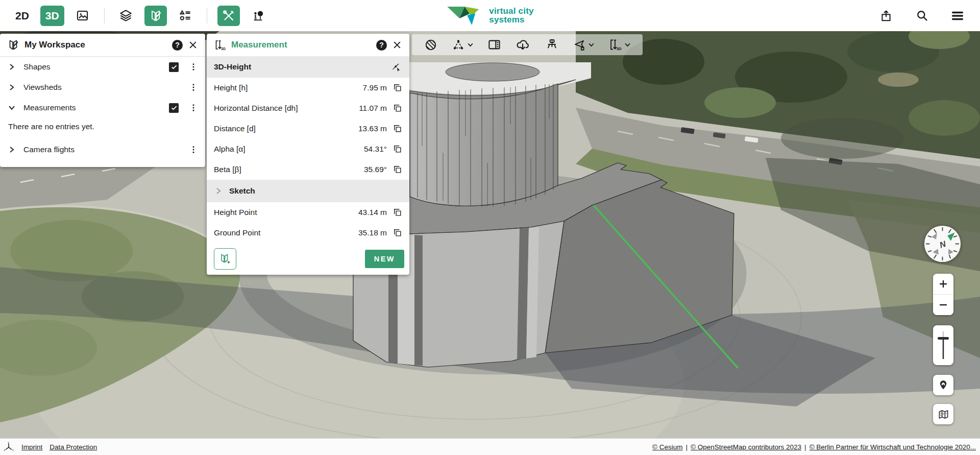 Image resolution: width=980 pixels, height=455 pixels. I want to click on attribution-cesium-link: © Cesium, so click(668, 447).